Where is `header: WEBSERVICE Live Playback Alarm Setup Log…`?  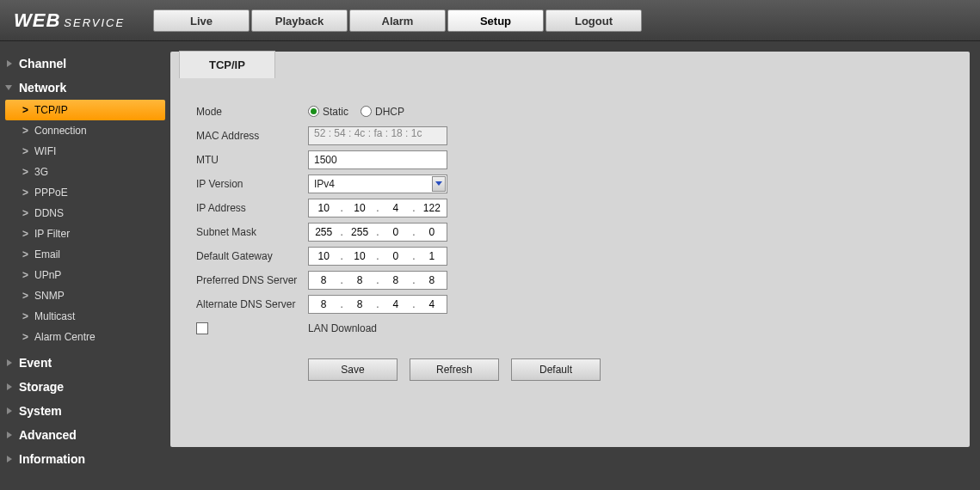
header: WEBSERVICE Live Playback Alarm Setup Log… is located at coordinates (490, 21).